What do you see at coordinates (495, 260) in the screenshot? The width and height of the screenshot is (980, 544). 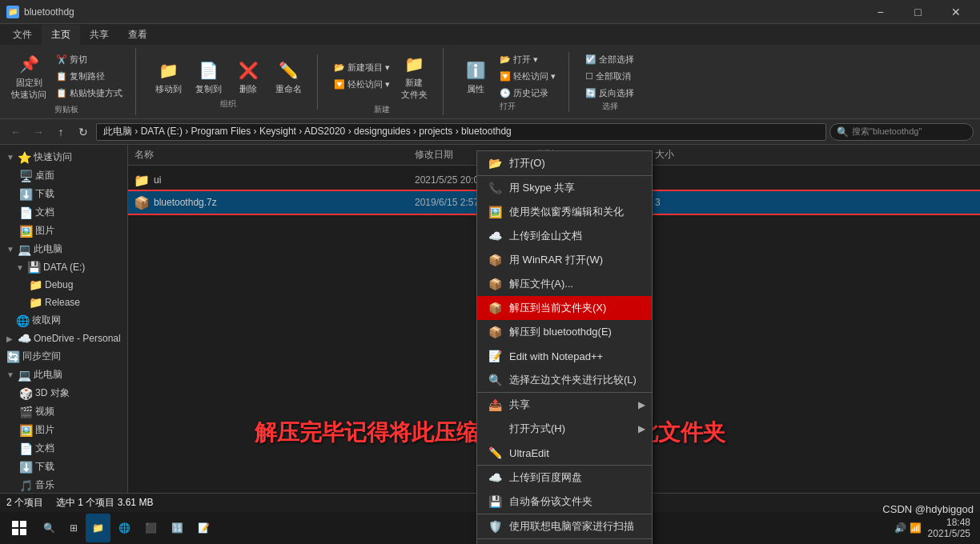 I see `ctx-winrar-icon: 📦` at bounding box center [495, 260].